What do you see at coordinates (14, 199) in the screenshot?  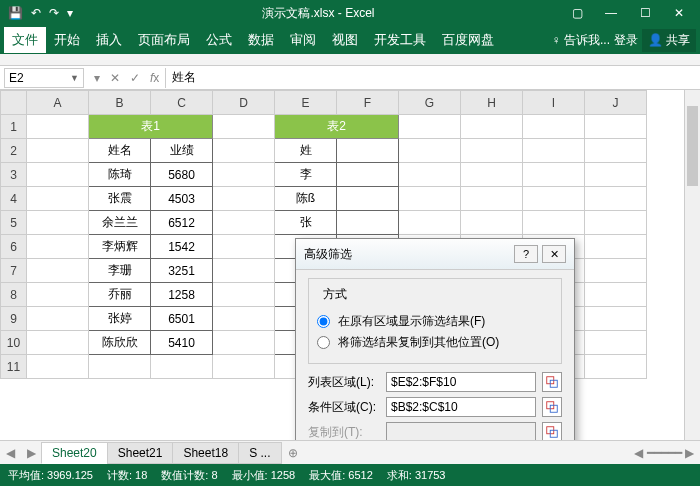 I see `row-header: 4` at bounding box center [14, 199].